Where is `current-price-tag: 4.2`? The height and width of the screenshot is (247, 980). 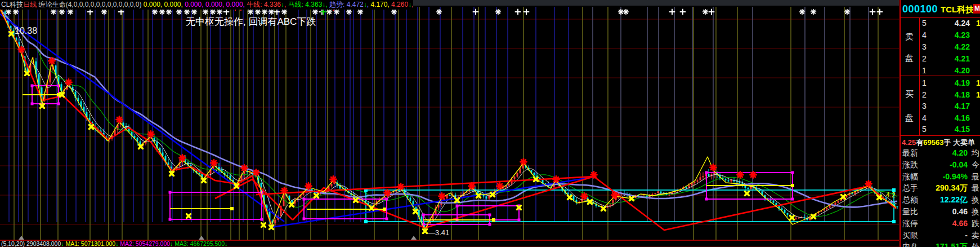
current-price-tag: 4.2 is located at coordinates (890, 195).